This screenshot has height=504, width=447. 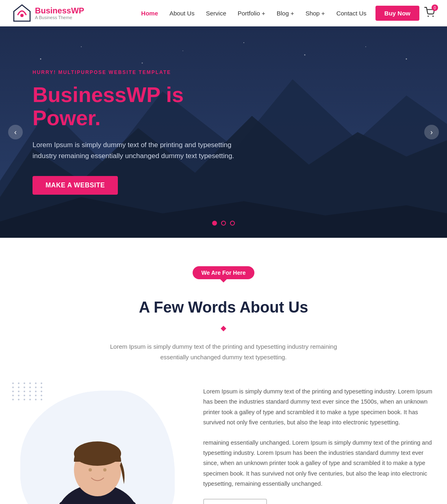 I want to click on hero-next-button: ›, so click(x=432, y=132).